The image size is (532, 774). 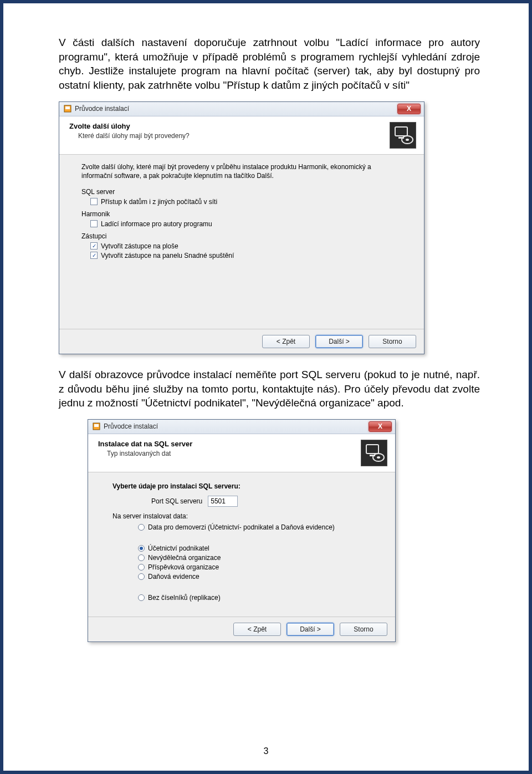 What do you see at coordinates (226, 136) in the screenshot?
I see `dialog-subheading: Které další úlohy mají být provedeny?` at bounding box center [226, 136].